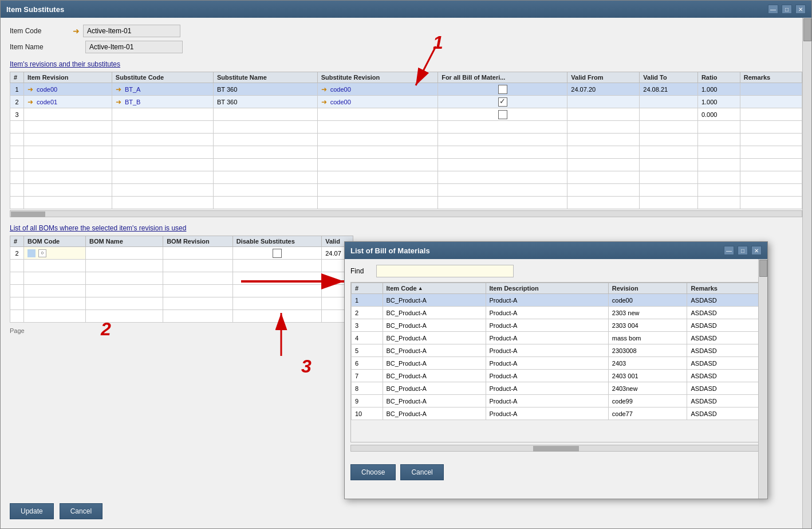 This screenshot has width=812, height=529. I want to click on modal-cell-desc-6: Product-A, so click(547, 363).